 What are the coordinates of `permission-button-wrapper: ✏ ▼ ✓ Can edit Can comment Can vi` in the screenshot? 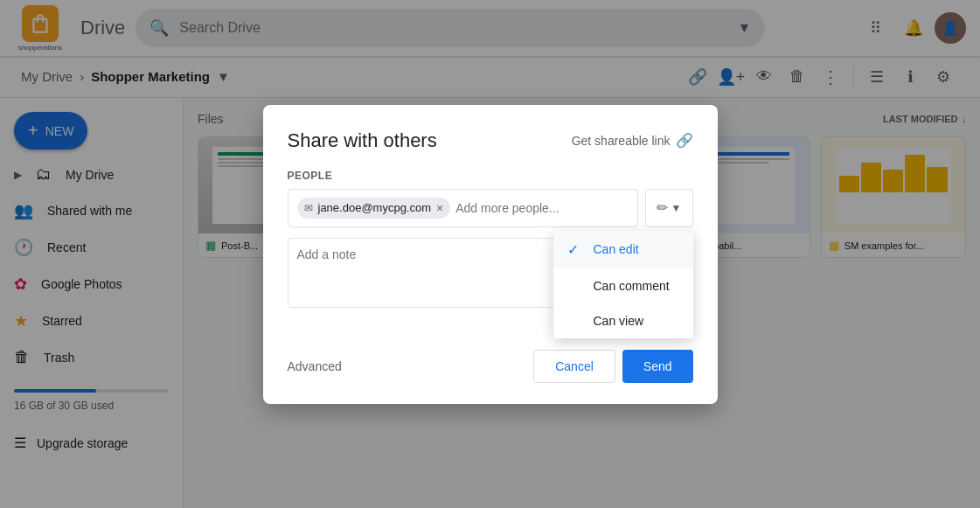 It's located at (670, 208).